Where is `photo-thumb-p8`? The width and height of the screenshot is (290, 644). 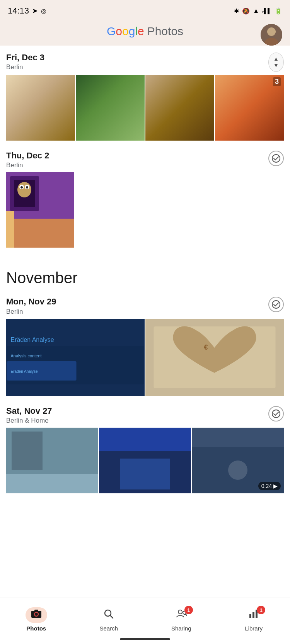
photo-thumb-p8 is located at coordinates (52, 460).